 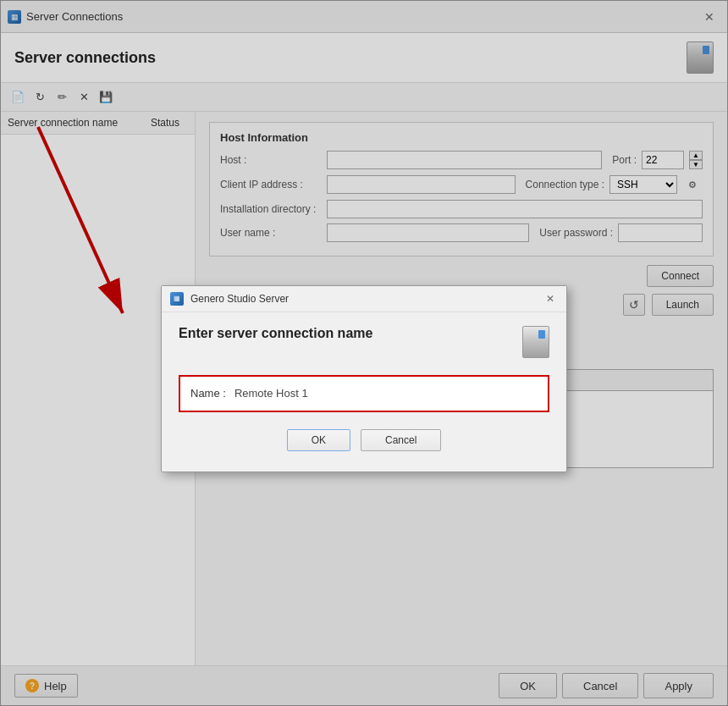 I want to click on dialog-header-row: Enter server connection name, so click(x=364, y=342).